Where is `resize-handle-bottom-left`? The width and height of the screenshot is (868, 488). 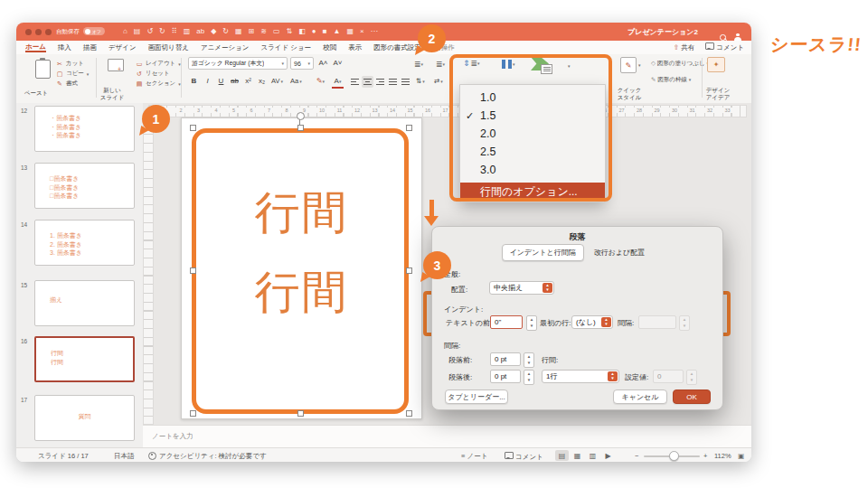
resize-handle-bottom-left is located at coordinates (193, 414).